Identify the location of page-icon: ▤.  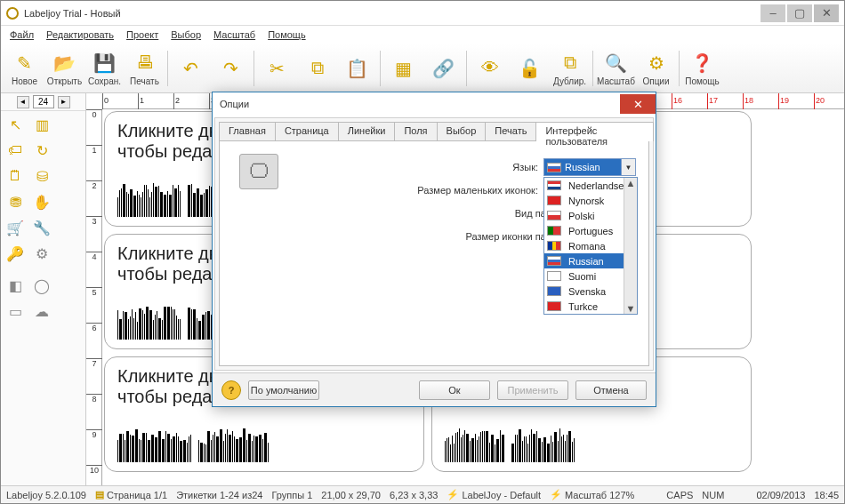
(100, 494).